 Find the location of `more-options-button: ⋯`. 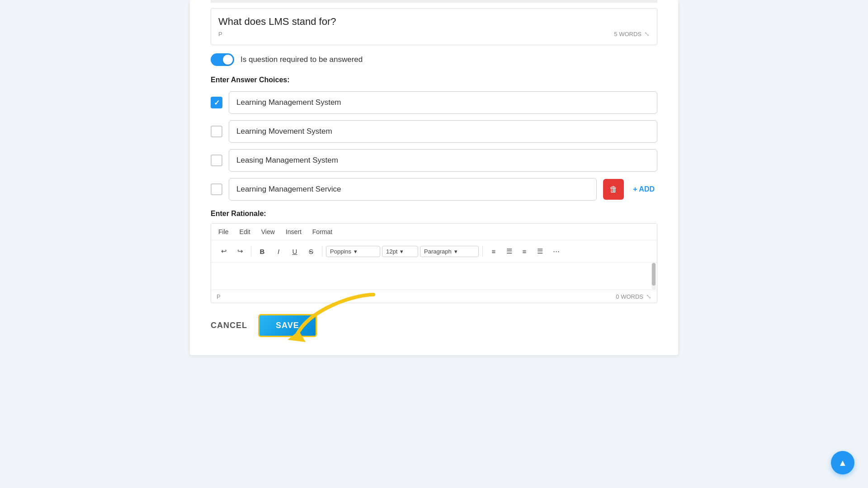

more-options-button: ⋯ is located at coordinates (556, 251).